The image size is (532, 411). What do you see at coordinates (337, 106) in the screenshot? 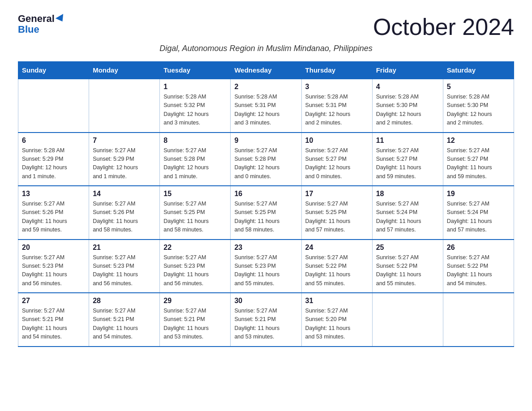
I see `calendar-cell: 3Sunrise: 5:28 AMSunset: 5:31 PMDaylight…` at bounding box center [337, 106].